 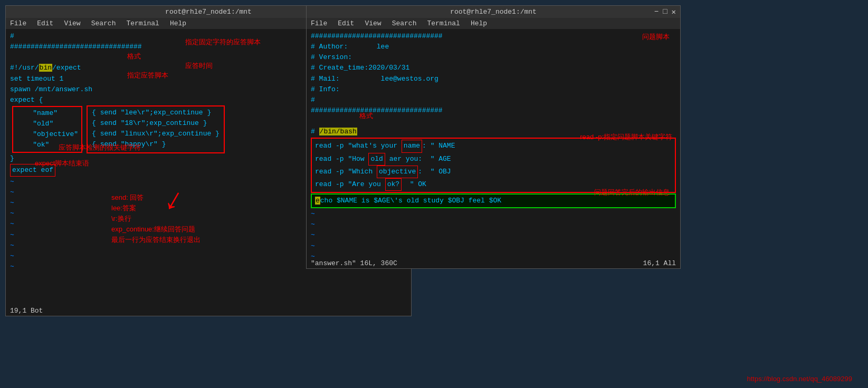 I want to click on right-terminal-menubar: File Edit View Search Terminal Help, so click(x=493, y=23).